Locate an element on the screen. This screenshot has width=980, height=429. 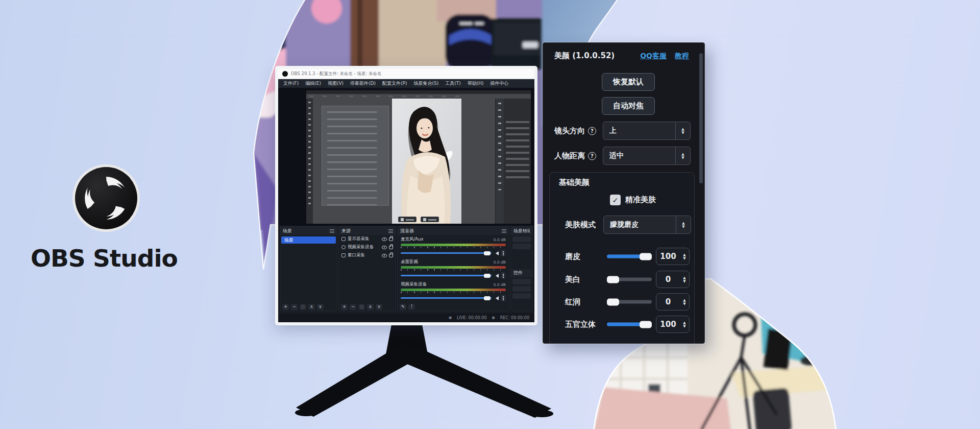
face-3d-slider is located at coordinates (629, 325).